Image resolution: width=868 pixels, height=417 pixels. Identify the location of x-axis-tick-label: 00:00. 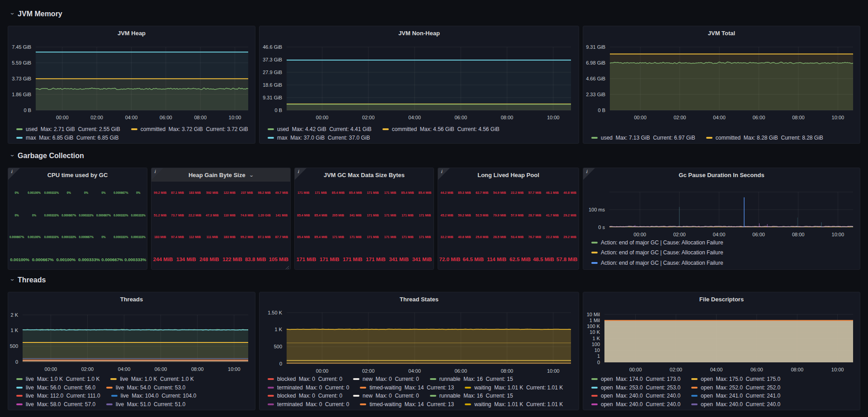
(636, 370).